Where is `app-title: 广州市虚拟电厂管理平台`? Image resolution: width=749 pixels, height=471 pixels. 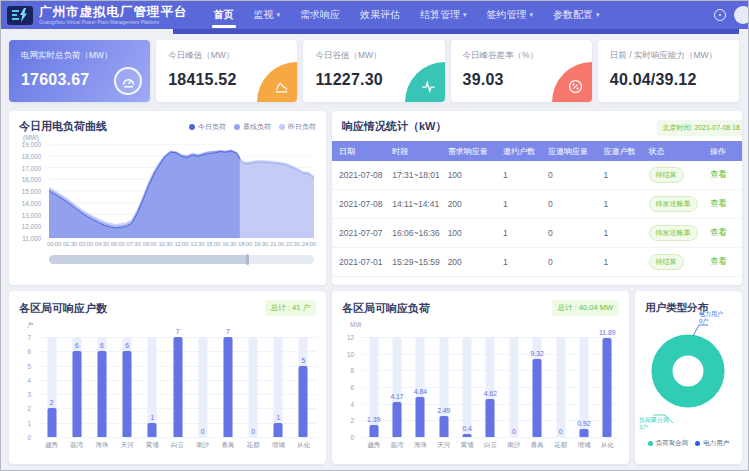 app-title: 广州市虚拟电厂管理平台 is located at coordinates (114, 12).